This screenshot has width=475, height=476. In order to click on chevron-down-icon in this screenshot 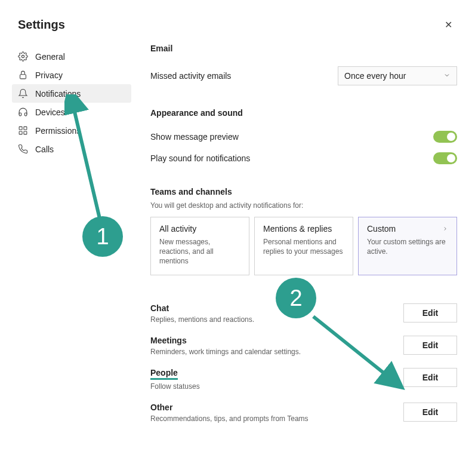, I will do `click(447, 76)`.